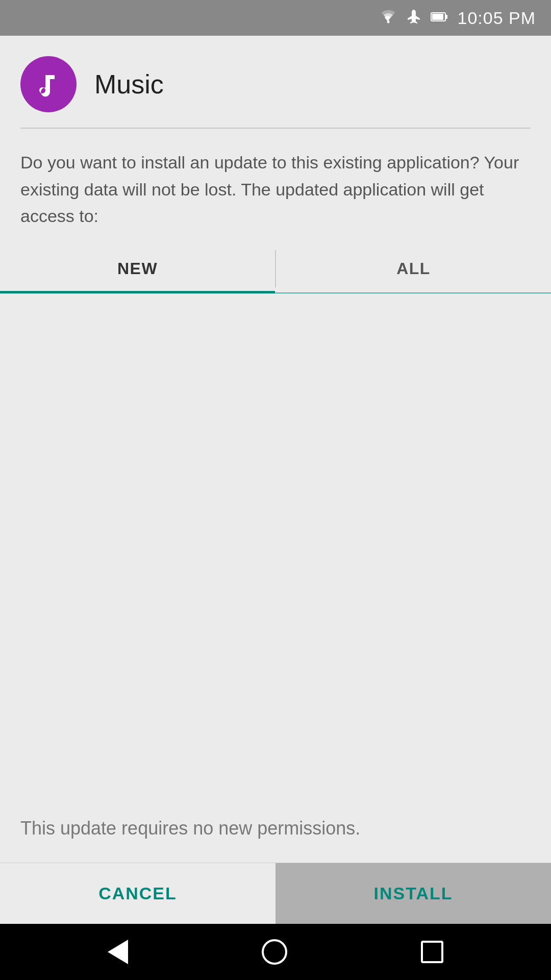 The height and width of the screenshot is (980, 551). I want to click on install-button: INSTALL, so click(413, 893).